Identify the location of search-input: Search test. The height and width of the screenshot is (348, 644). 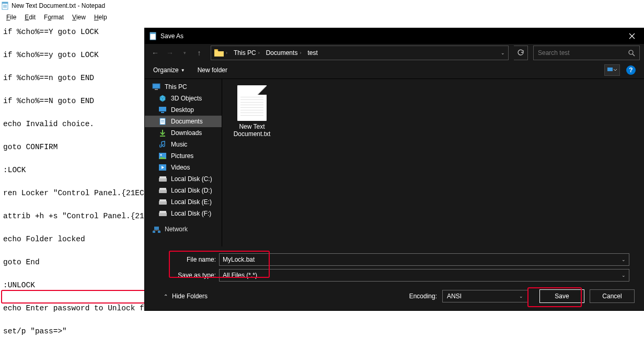
(586, 53).